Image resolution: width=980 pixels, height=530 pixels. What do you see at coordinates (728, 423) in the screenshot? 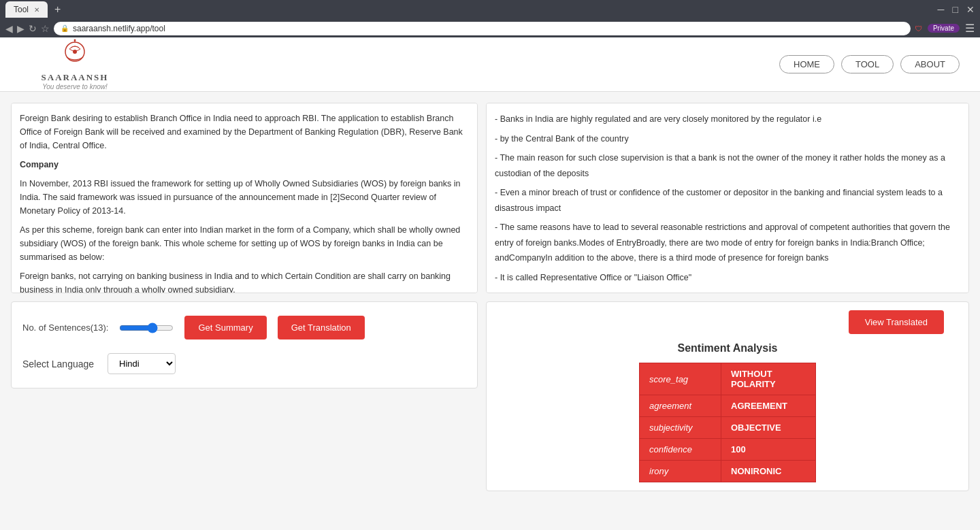
I see `sentiment-table: score_tagWITHOUT POLARITYagreementAGREEM…` at bounding box center [728, 423].